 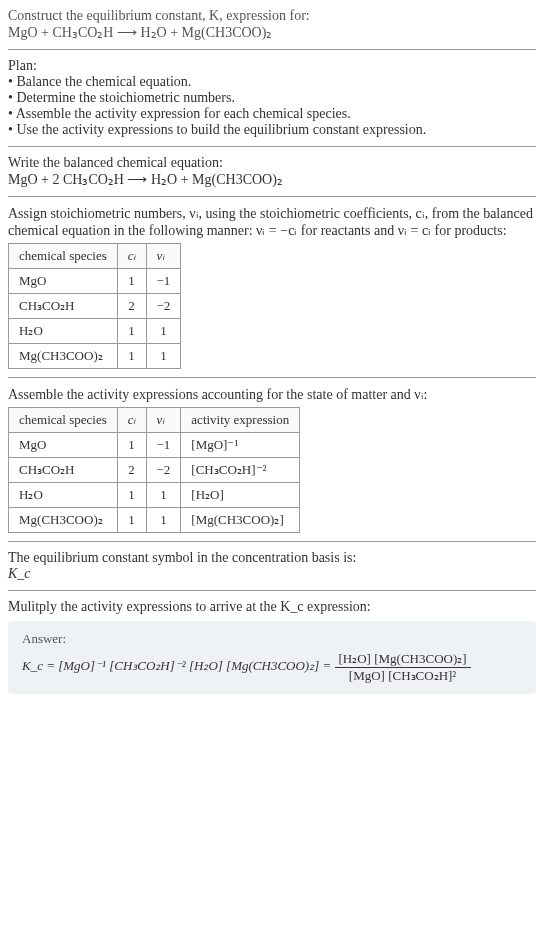 What do you see at coordinates (272, 98) in the screenshot?
I see `plan-block: Plan: Balance the chemical equation. Det…` at bounding box center [272, 98].